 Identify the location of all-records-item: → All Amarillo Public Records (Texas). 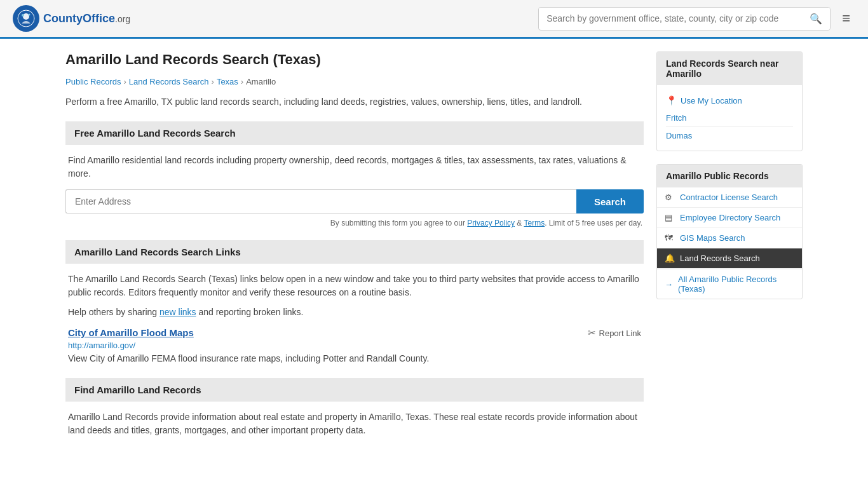
(729, 283).